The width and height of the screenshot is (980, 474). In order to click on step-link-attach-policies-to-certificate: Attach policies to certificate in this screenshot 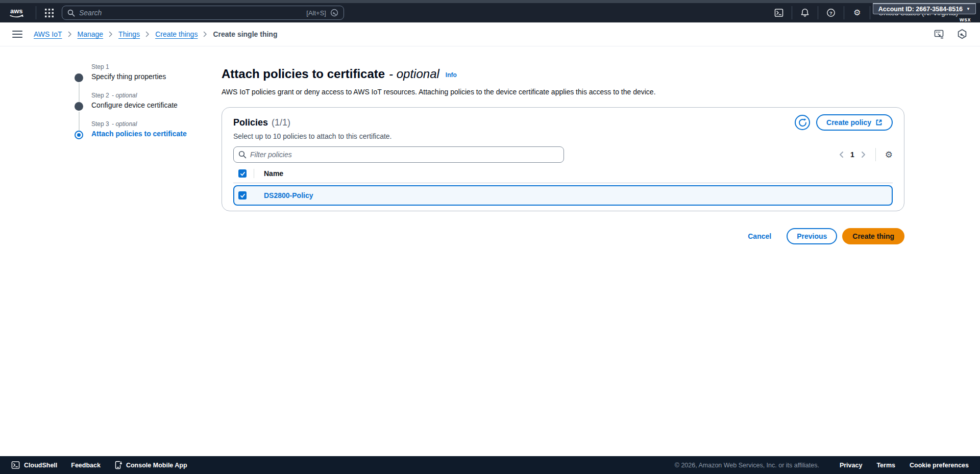, I will do `click(147, 134)`.